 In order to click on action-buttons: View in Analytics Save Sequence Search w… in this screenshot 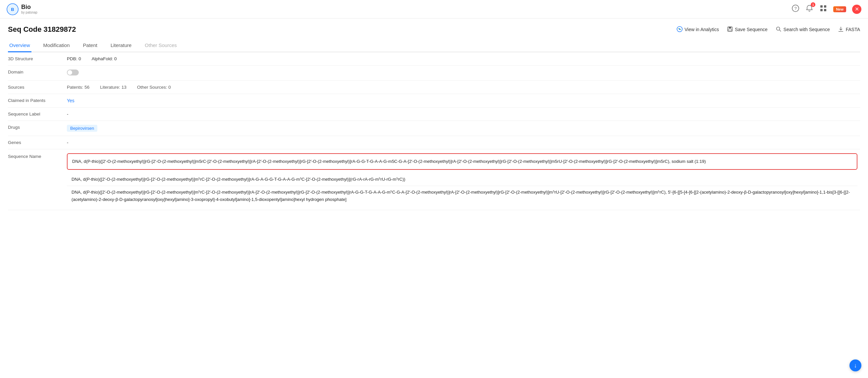, I will do `click(768, 30)`.